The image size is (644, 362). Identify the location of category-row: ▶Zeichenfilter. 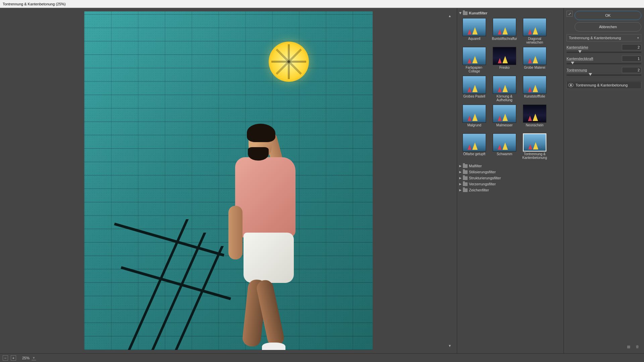
(511, 190).